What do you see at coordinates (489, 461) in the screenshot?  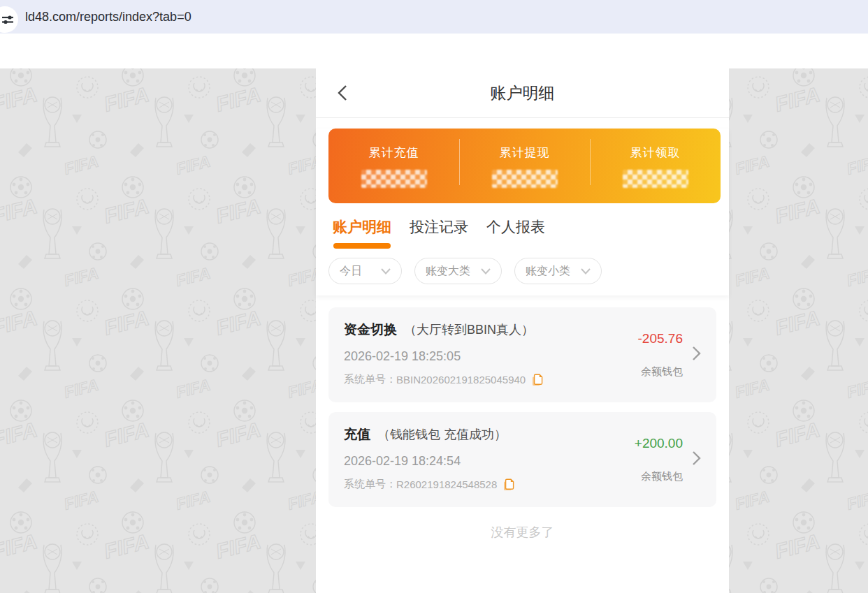 I see `txn-datetime: 2026-02-19 18:24:54` at bounding box center [489, 461].